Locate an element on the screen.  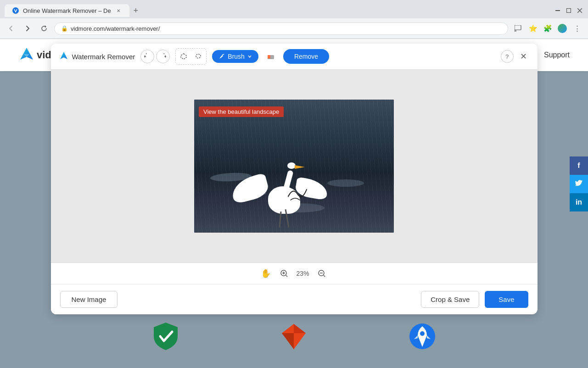
linkedin-button: in is located at coordinates (579, 202).